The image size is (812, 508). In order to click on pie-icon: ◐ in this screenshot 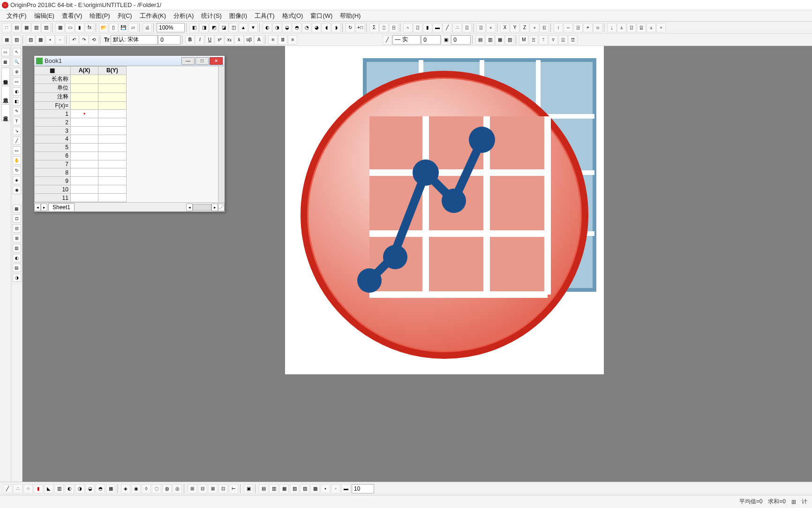, I will do `click(69, 489)`.